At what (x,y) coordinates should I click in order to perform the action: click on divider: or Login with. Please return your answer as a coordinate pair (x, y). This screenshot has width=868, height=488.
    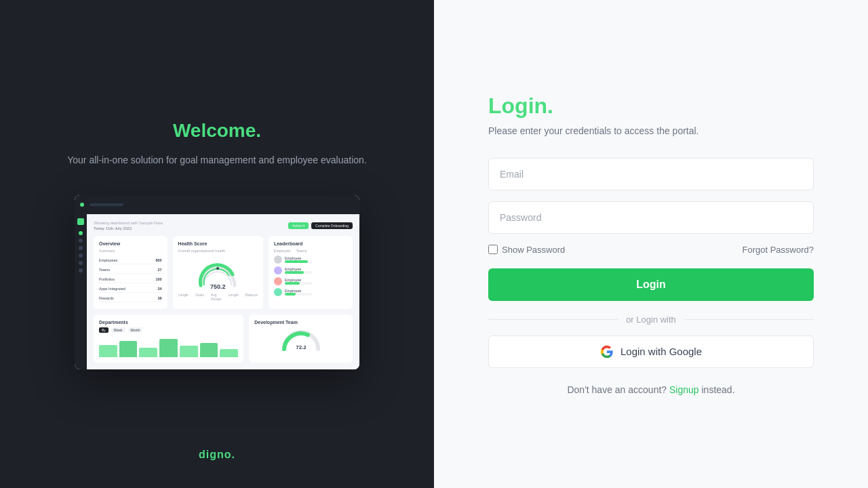
    Looking at the image, I should click on (651, 320).